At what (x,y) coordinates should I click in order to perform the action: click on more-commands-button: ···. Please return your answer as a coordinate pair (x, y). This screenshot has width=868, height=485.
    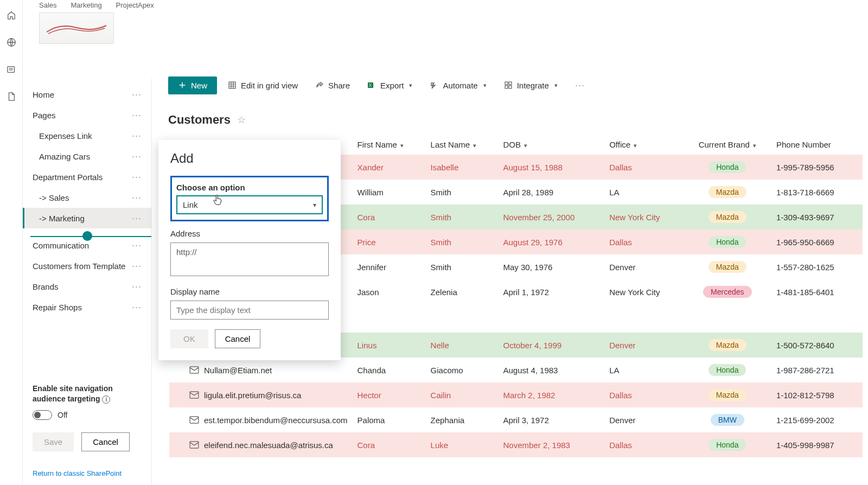
    Looking at the image, I should click on (580, 85).